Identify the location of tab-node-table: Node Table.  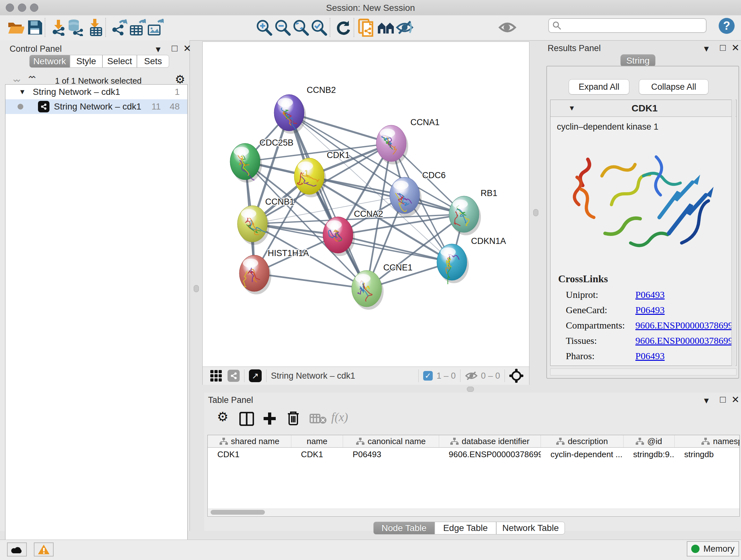
(404, 528).